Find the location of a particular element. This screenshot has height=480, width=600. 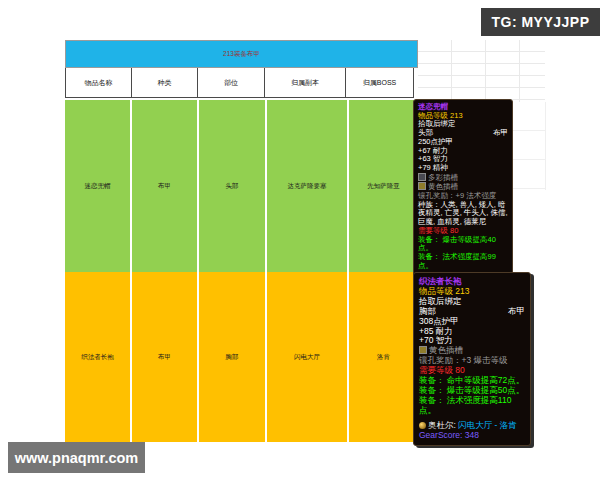

cell-boss: 洛肯 is located at coordinates (384, 357).